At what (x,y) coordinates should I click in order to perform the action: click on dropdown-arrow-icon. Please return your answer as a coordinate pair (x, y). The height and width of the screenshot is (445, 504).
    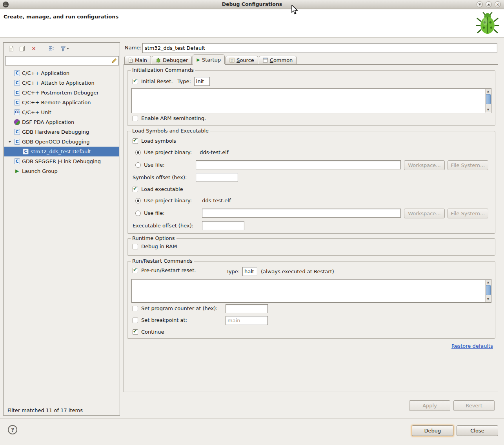
    Looking at the image, I should click on (68, 49).